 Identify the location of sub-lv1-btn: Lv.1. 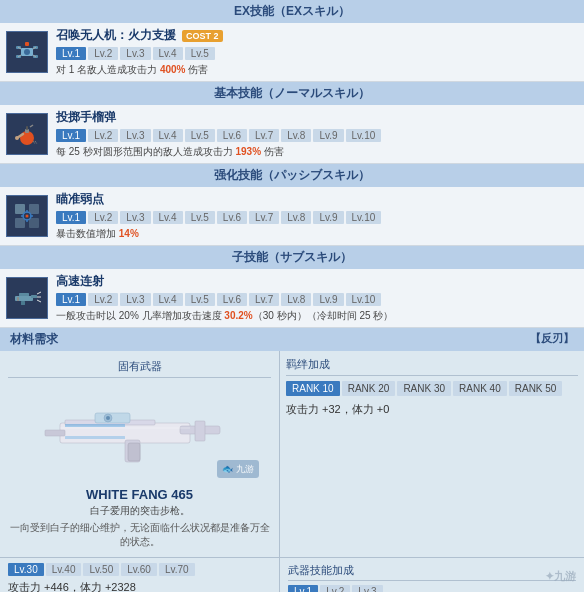
(71, 300).